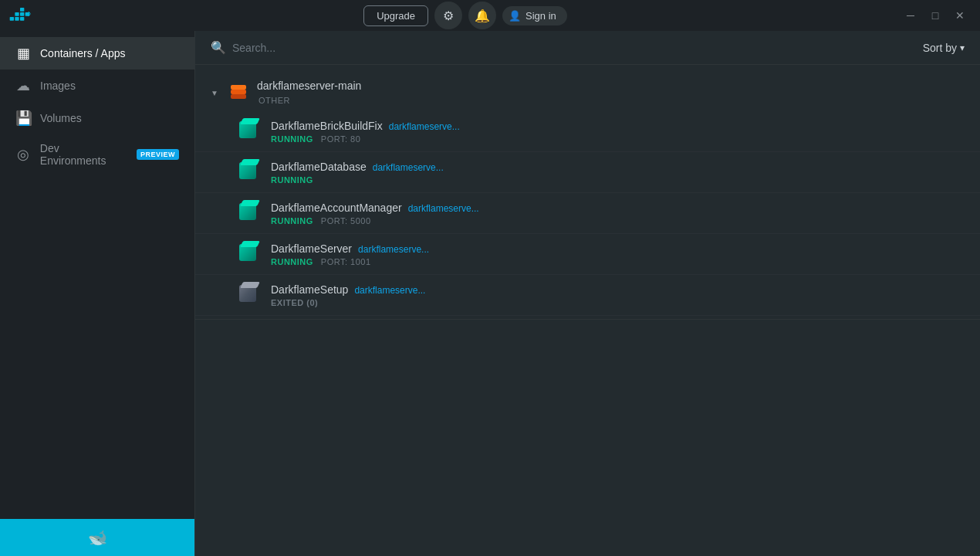  What do you see at coordinates (617, 126) in the screenshot?
I see `container-name-row: DarkflameBrickBuildFix darkflameserve...` at bounding box center [617, 126].